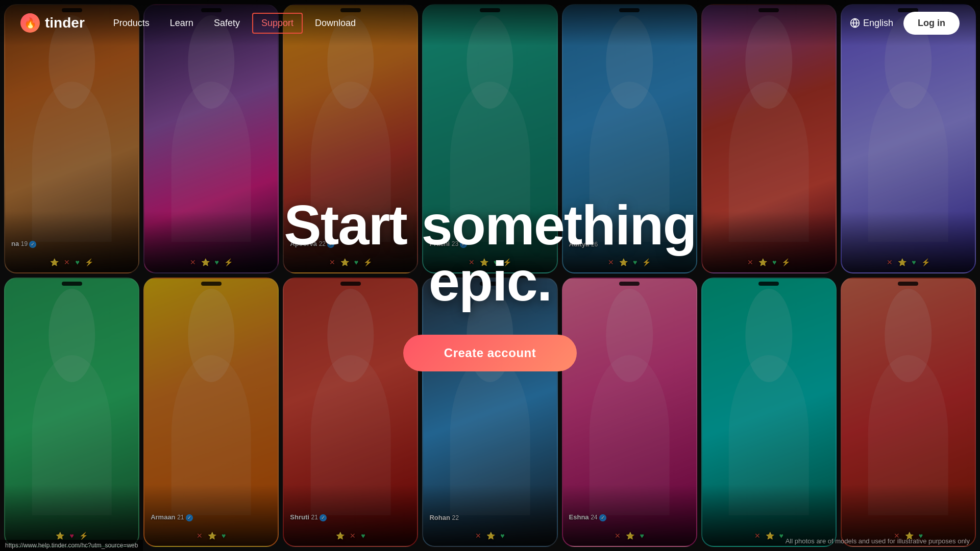 This screenshot has width=980, height=551. I want to click on nav-link-safety: Safety, so click(227, 23).